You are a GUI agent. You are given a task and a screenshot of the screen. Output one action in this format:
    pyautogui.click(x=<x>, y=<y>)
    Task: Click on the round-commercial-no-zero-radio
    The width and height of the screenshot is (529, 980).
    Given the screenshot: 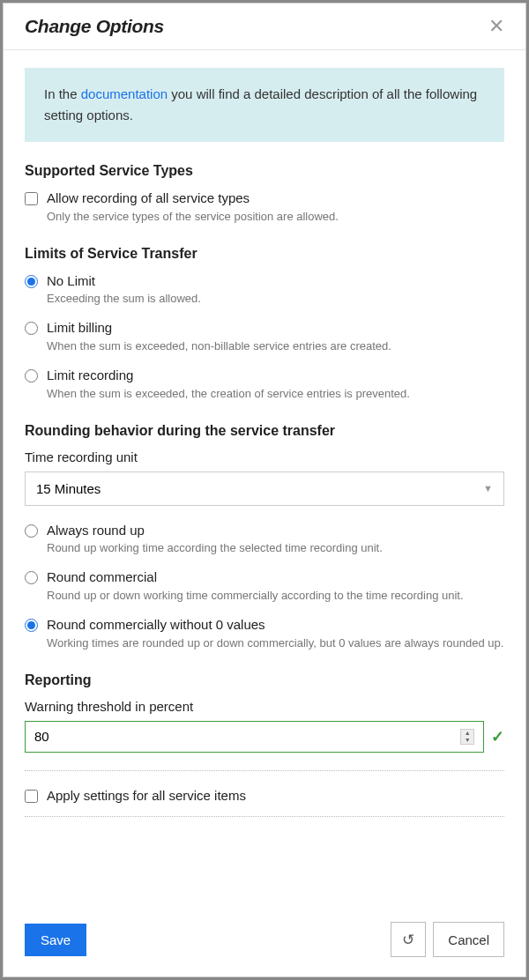 What is the action you would take?
    pyautogui.click(x=32, y=626)
    